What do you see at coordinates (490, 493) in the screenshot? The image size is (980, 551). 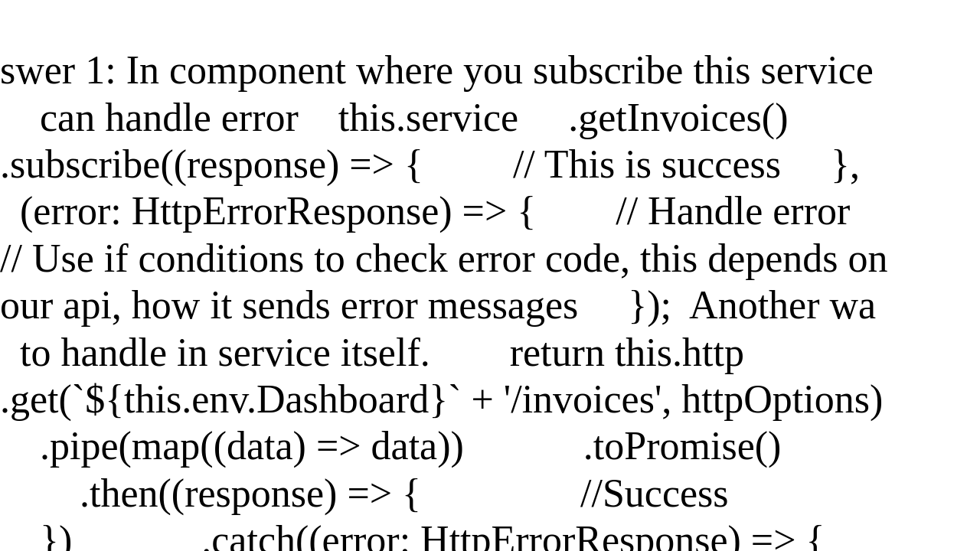 I see `code-line-9: .then((response) => { //Success` at bounding box center [490, 493].